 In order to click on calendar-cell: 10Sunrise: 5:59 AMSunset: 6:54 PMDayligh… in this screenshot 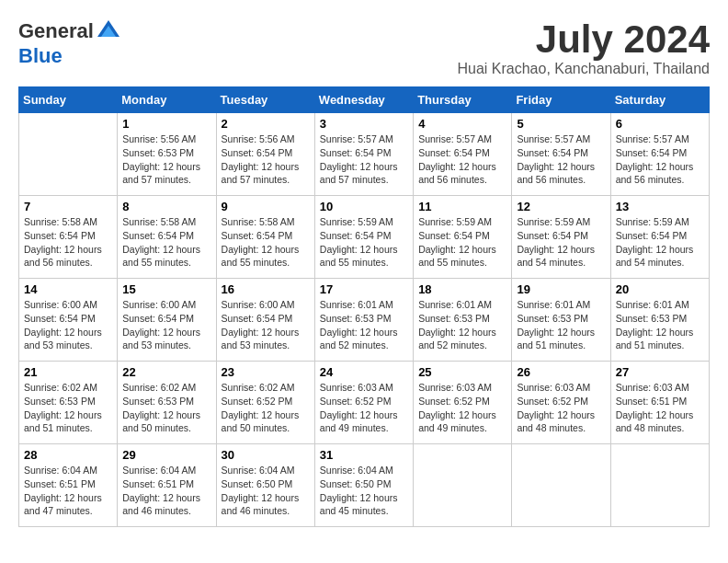, I will do `click(364, 237)`.